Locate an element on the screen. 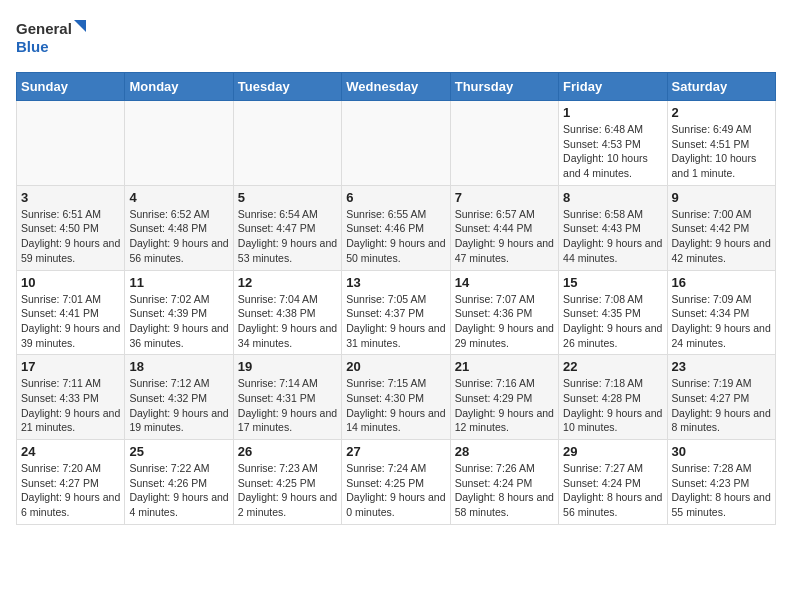  day-info: Sunrise: 6:57 AM Sunset: 4:44 PM Dayligh… is located at coordinates (504, 236).